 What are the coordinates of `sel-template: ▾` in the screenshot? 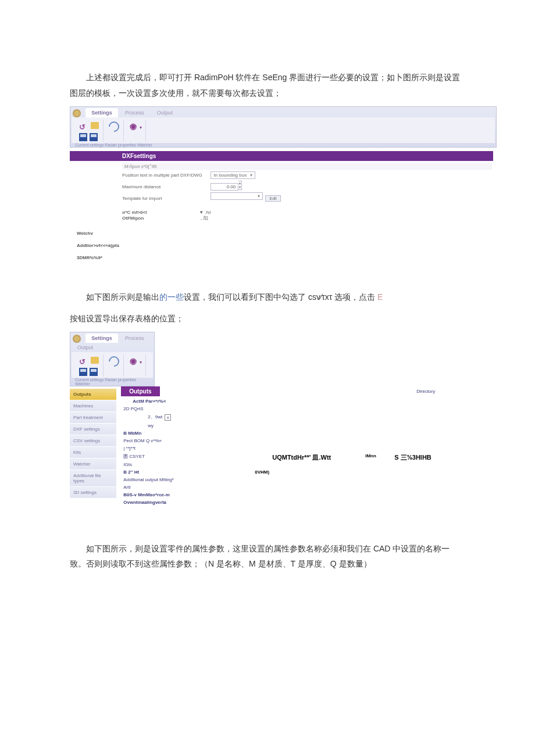 It's located at (237, 196).